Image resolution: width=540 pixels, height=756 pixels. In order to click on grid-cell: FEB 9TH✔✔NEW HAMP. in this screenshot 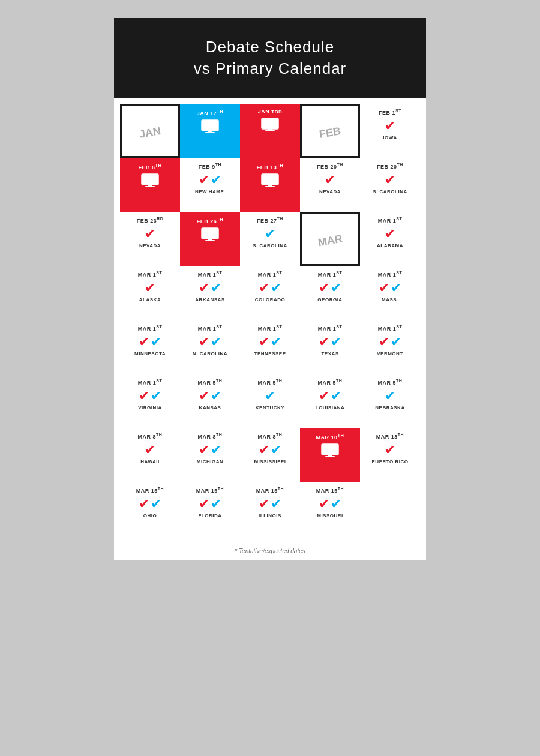, I will do `click(210, 185)`.